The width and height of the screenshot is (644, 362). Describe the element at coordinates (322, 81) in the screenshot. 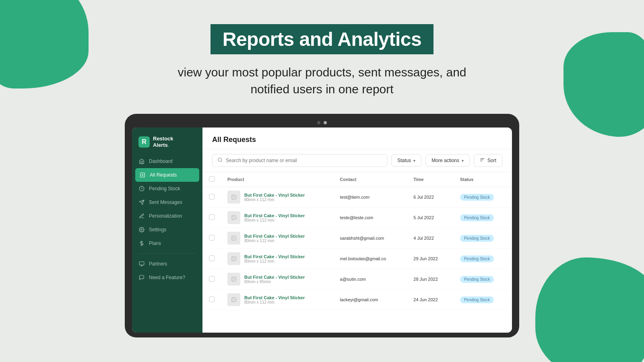

I see `page-subtitle: view your most popular products, sent me…` at that location.